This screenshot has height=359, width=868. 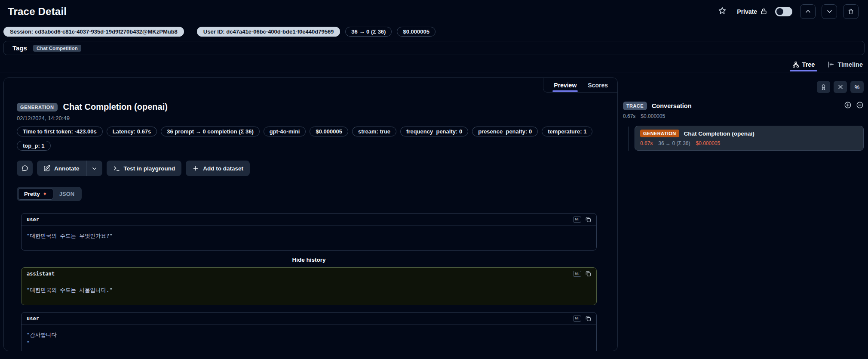 What do you see at coordinates (95, 168) in the screenshot?
I see `annotate-dropdown-button` at bounding box center [95, 168].